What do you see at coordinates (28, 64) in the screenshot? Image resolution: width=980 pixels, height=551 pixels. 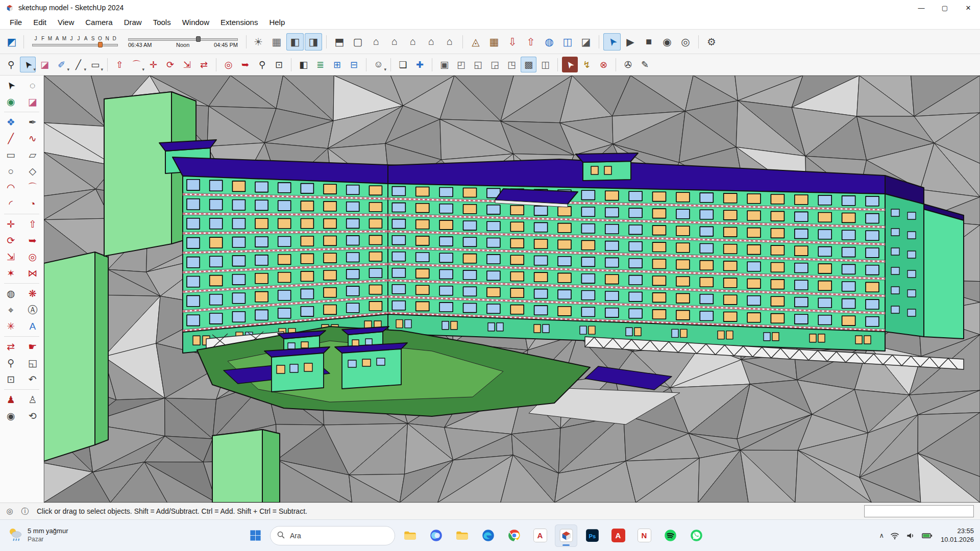 I see `select-icon: ➤▾` at bounding box center [28, 64].